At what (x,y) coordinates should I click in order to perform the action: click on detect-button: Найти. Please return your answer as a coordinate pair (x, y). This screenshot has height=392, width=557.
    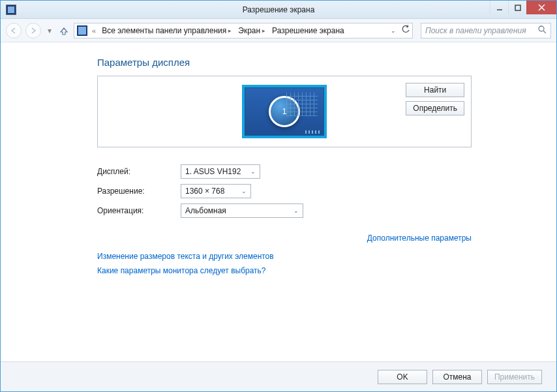
    Looking at the image, I should click on (435, 90).